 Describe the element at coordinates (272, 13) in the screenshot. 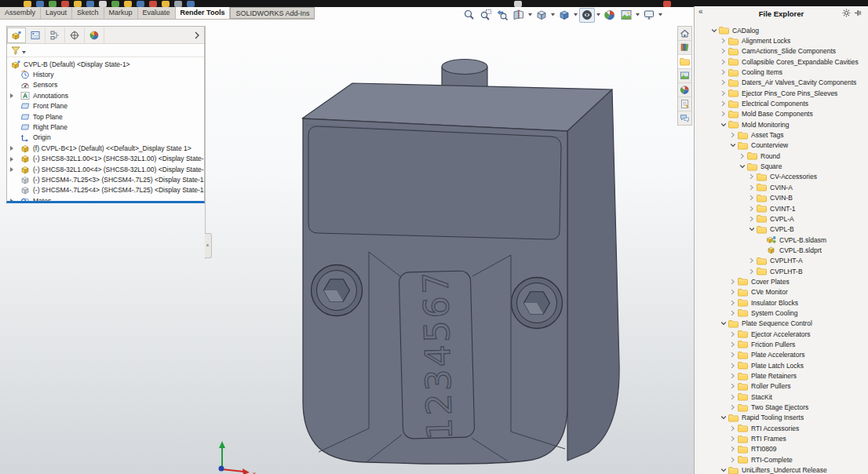

I see `tab-solidworks-add-ins: SOLIDWORKS Add-Ins` at that location.